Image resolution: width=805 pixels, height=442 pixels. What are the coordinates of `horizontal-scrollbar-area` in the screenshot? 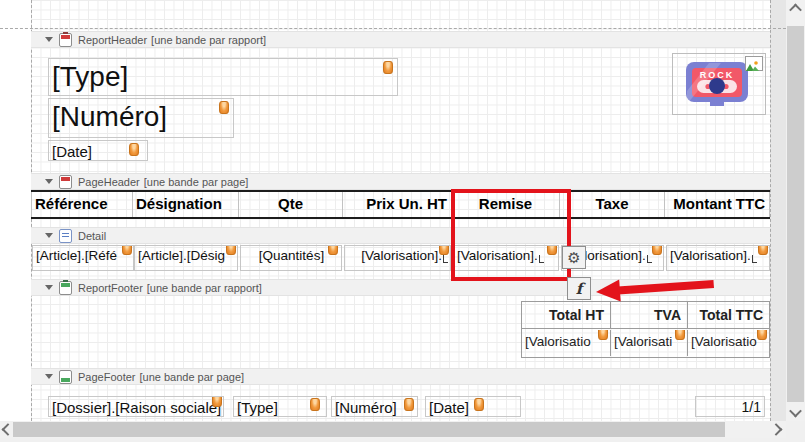 It's located at (402, 432).